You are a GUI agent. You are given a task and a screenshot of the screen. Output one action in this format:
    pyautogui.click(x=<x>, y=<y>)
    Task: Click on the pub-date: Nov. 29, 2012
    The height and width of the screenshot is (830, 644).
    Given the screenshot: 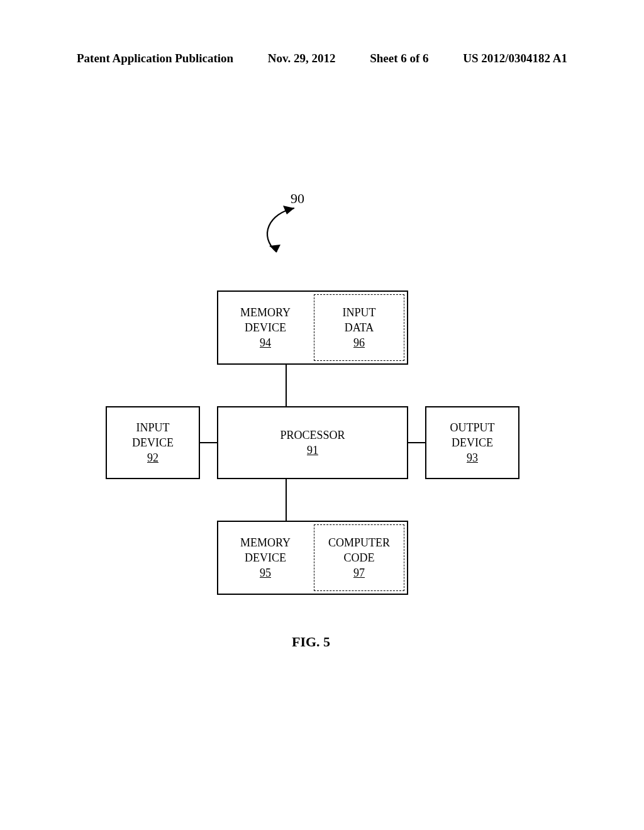 What is the action you would take?
    pyautogui.click(x=302, y=58)
    